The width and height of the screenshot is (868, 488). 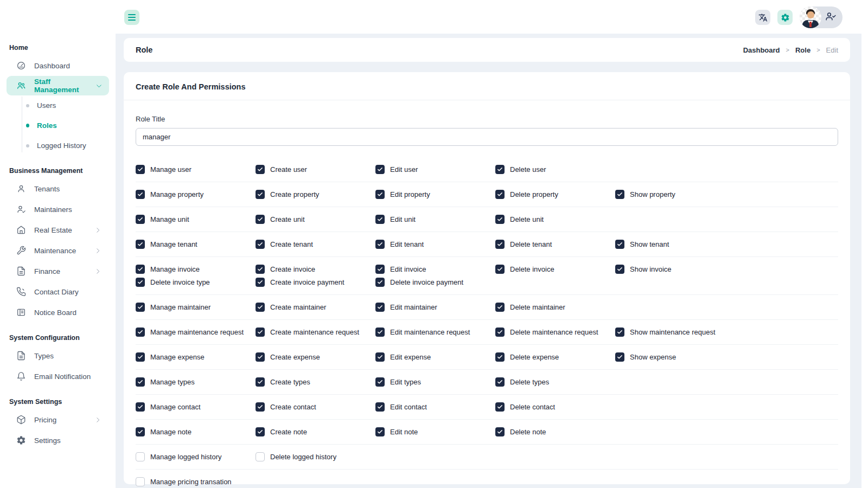 I want to click on sidebar-item-roles: Roles, so click(x=58, y=126).